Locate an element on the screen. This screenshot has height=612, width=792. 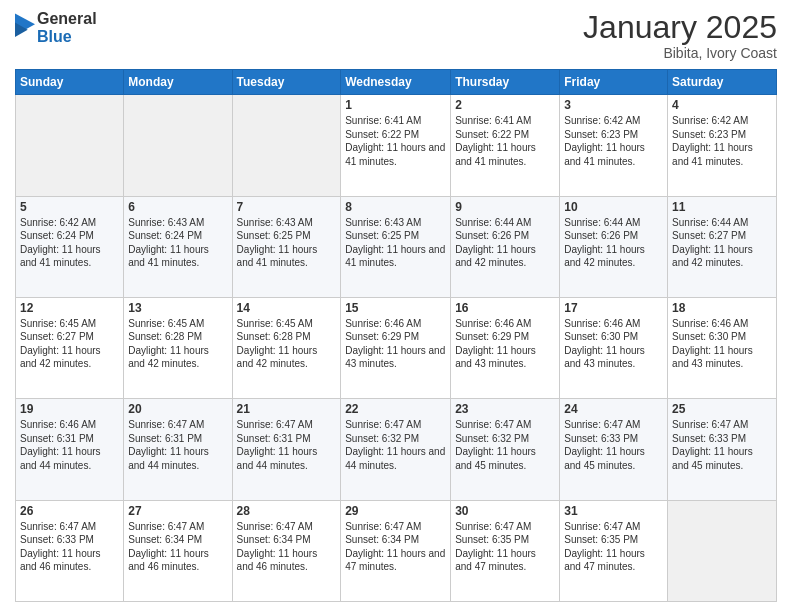
day-number: 11 is located at coordinates (722, 207).